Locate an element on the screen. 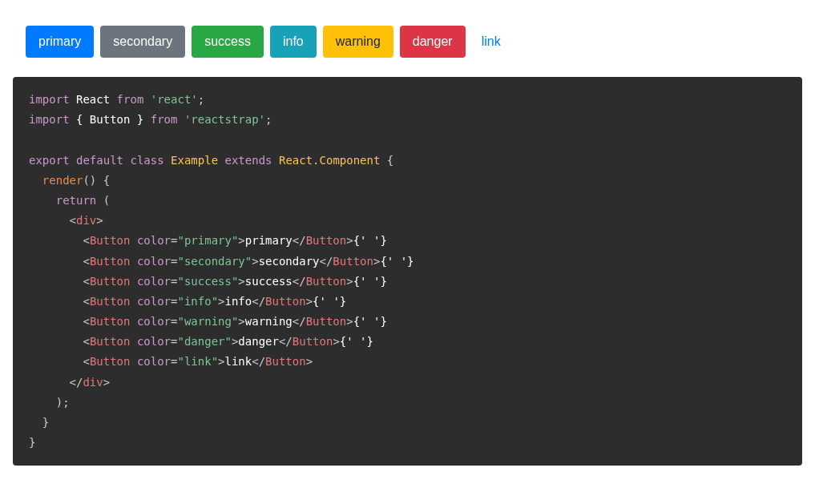 The image size is (815, 504). str-react: 'react' is located at coordinates (175, 99).